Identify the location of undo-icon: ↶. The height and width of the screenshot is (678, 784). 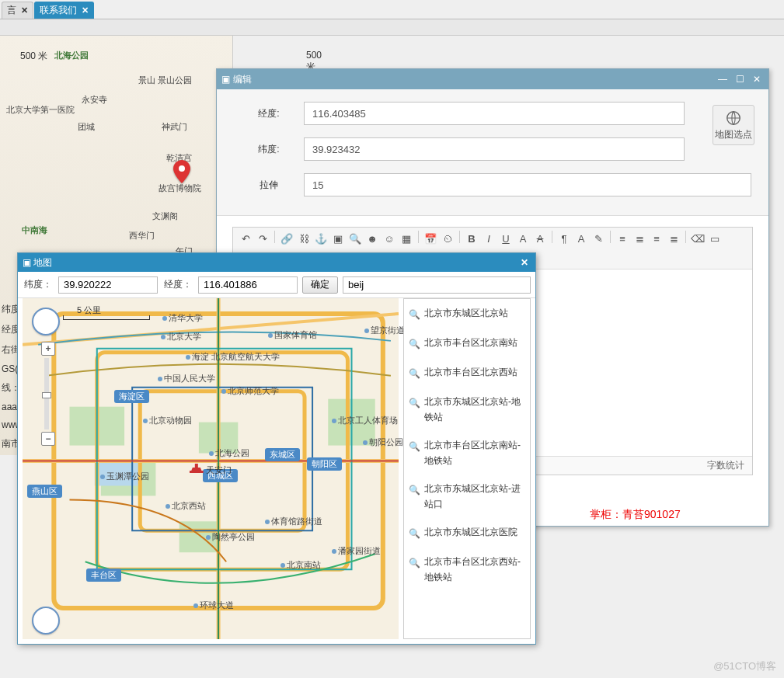
(246, 238).